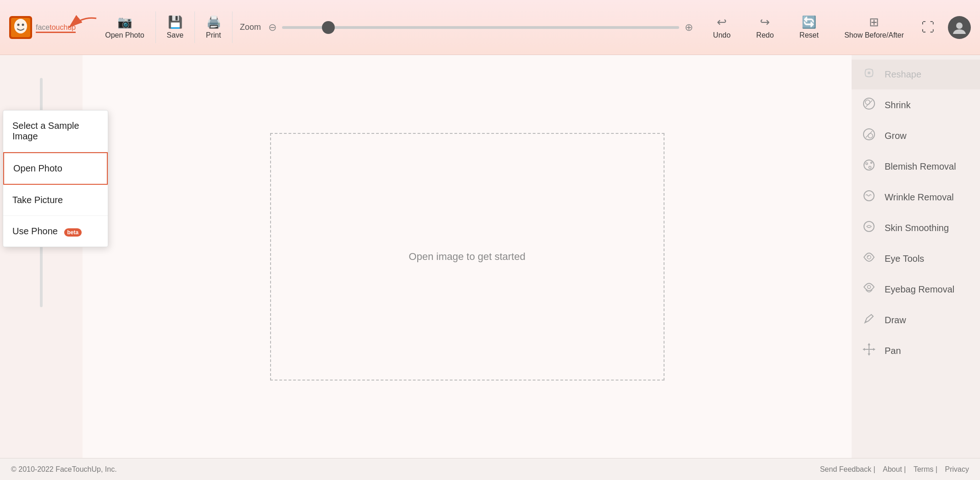 This screenshot has height=480, width=980. Describe the element at coordinates (916, 167) in the screenshot. I see `tool-blemish-removal: Blemish Removal` at that location.